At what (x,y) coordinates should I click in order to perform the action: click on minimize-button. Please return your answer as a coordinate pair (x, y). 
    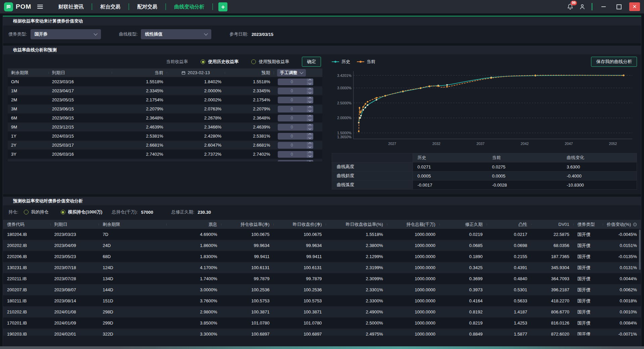
    Looking at the image, I should click on (603, 7).